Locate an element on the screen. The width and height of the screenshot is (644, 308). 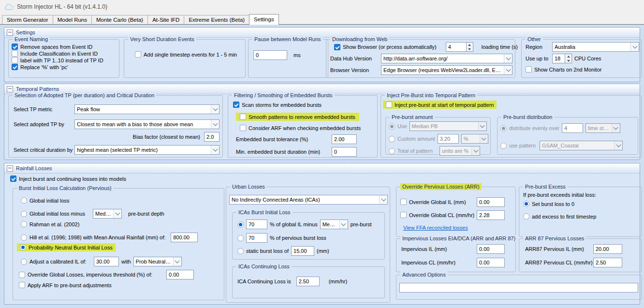
checkbox-override-il: Override Global IL (mm) is located at coordinates (433, 202).